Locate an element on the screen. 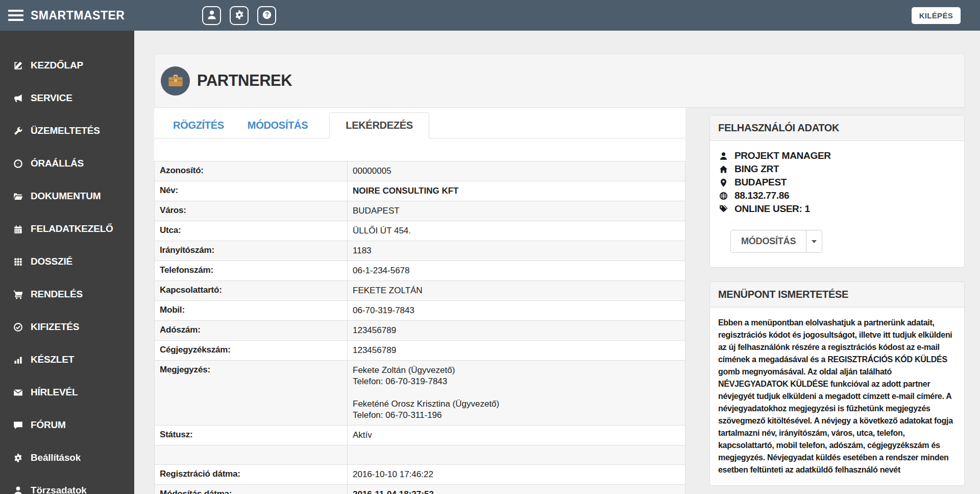  sidebar-item-uzemeltetes: ÜZEMELTETÉS is located at coordinates (67, 131).